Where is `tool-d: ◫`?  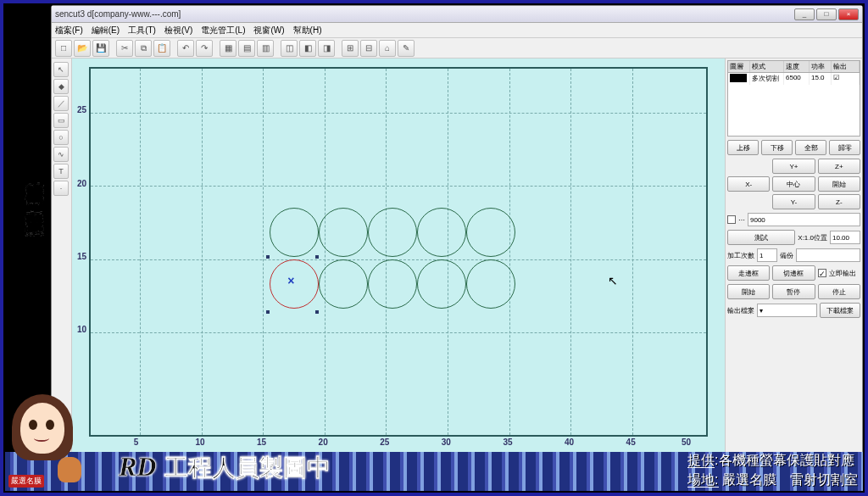
tool-d: ◫ is located at coordinates (289, 48).